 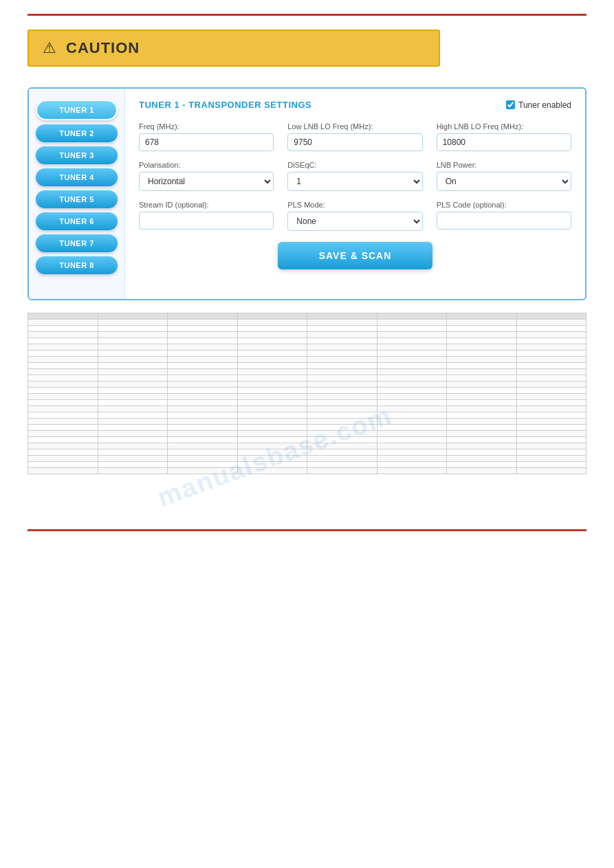 What do you see at coordinates (355, 165) in the screenshot?
I see `diseqc-label: DiSEqC:` at bounding box center [355, 165].